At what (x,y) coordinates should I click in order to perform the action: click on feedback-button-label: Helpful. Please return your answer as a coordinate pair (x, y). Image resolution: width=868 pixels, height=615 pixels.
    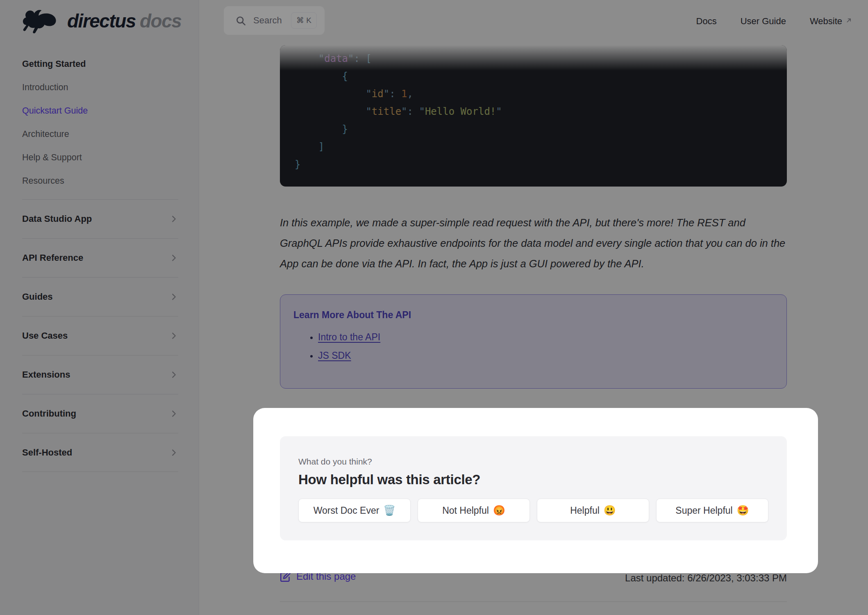
    Looking at the image, I should click on (585, 511).